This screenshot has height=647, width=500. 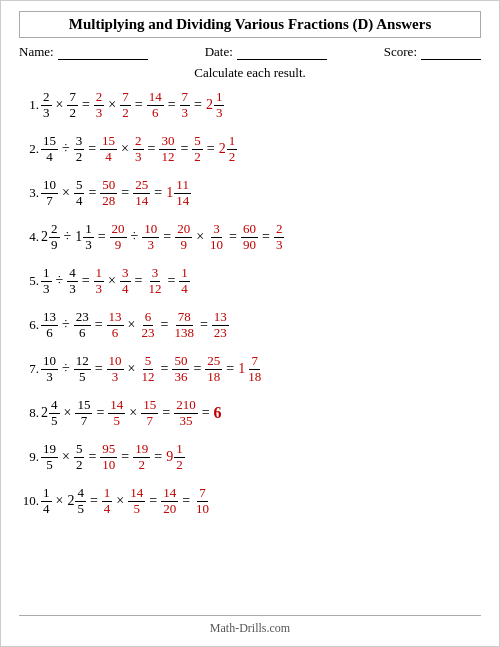 I want to click on score-field: Score:, so click(x=432, y=52).